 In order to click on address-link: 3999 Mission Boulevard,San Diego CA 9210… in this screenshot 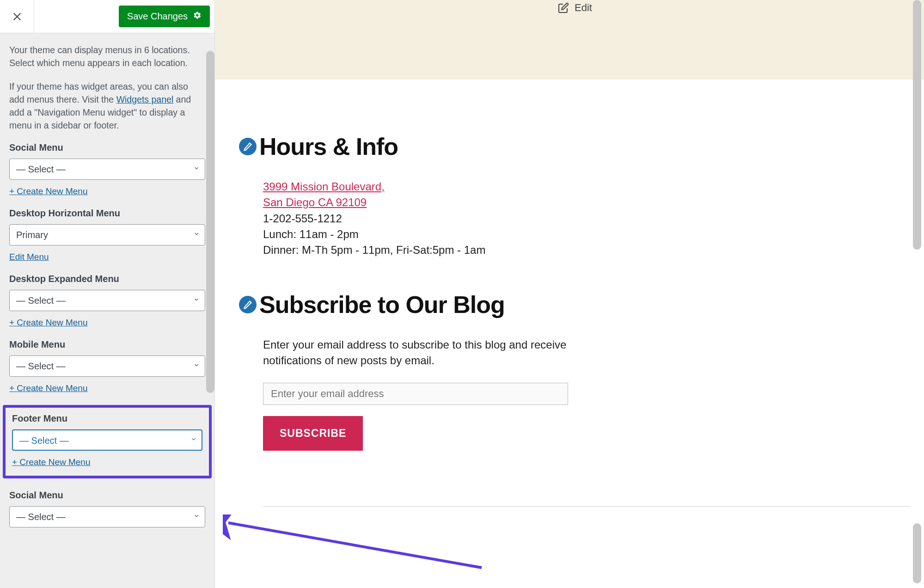, I will do `click(324, 194)`.